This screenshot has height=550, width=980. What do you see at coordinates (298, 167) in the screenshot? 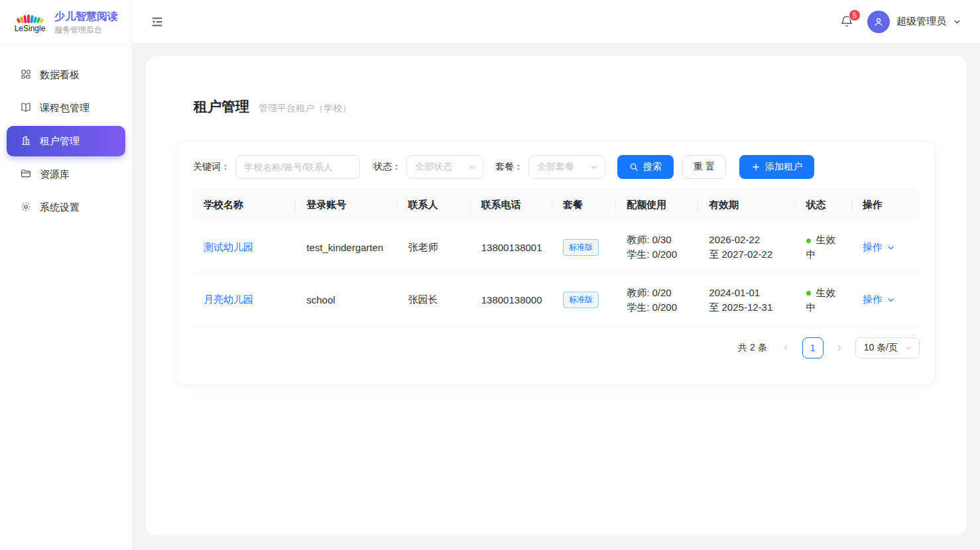
I see `keyword-input` at bounding box center [298, 167].